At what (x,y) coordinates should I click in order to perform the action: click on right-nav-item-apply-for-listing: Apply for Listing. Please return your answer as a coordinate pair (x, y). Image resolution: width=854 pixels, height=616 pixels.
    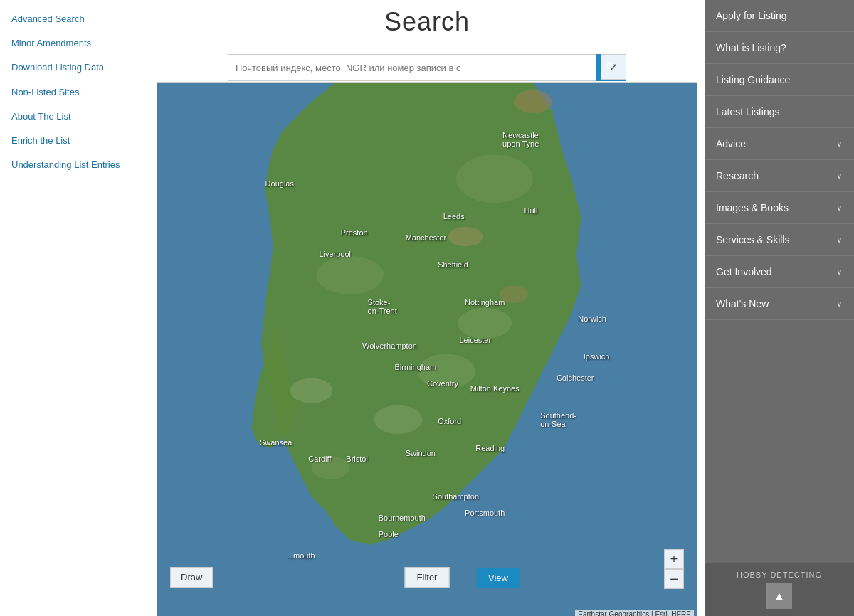
    Looking at the image, I should click on (779, 16).